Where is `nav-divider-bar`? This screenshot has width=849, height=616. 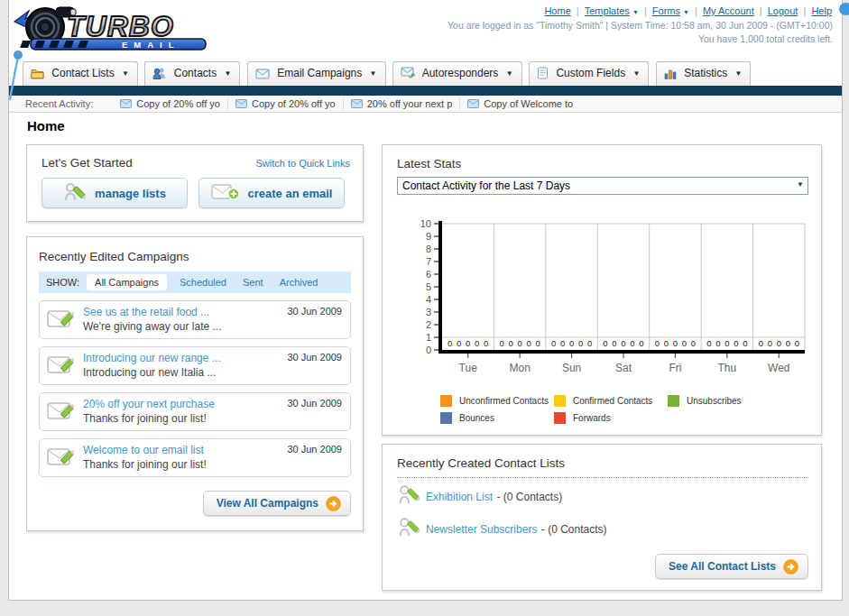
nav-divider-bar is located at coordinates (426, 90).